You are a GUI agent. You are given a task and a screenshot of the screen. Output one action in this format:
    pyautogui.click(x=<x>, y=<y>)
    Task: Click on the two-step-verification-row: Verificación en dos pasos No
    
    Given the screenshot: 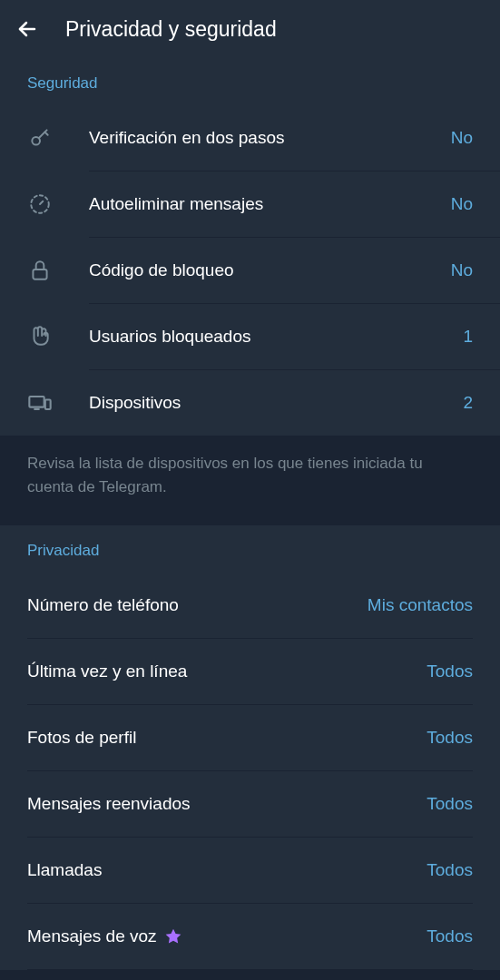 What is the action you would take?
    pyautogui.click(x=250, y=138)
    